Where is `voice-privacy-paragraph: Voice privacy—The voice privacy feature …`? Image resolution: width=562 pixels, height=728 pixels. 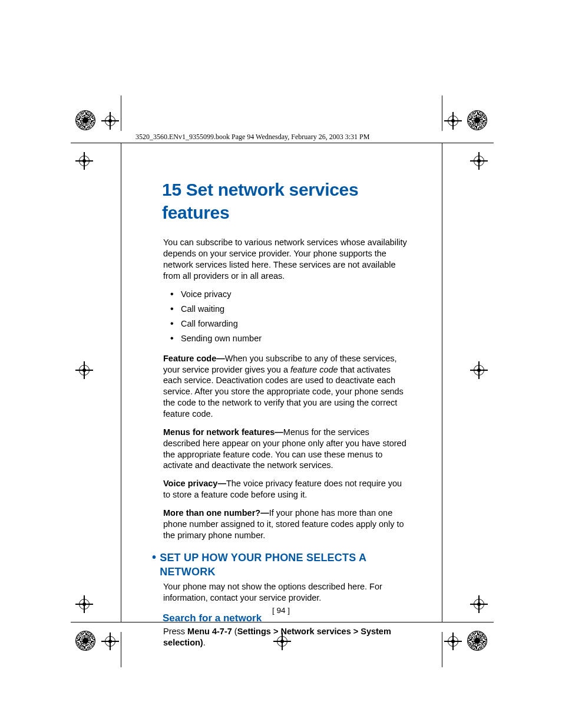 voice-privacy-paragraph: Voice privacy—The voice privacy feature … is located at coordinates (285, 489).